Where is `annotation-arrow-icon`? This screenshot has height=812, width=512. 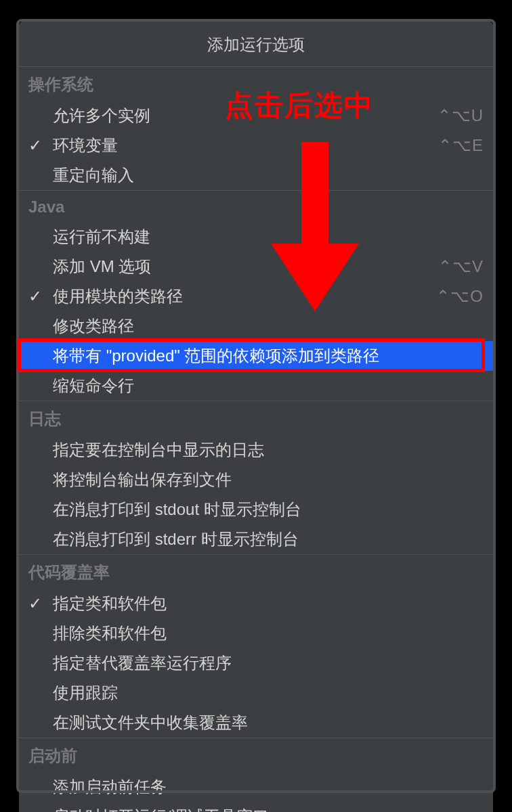
annotation-arrow-icon is located at coordinates (315, 227).